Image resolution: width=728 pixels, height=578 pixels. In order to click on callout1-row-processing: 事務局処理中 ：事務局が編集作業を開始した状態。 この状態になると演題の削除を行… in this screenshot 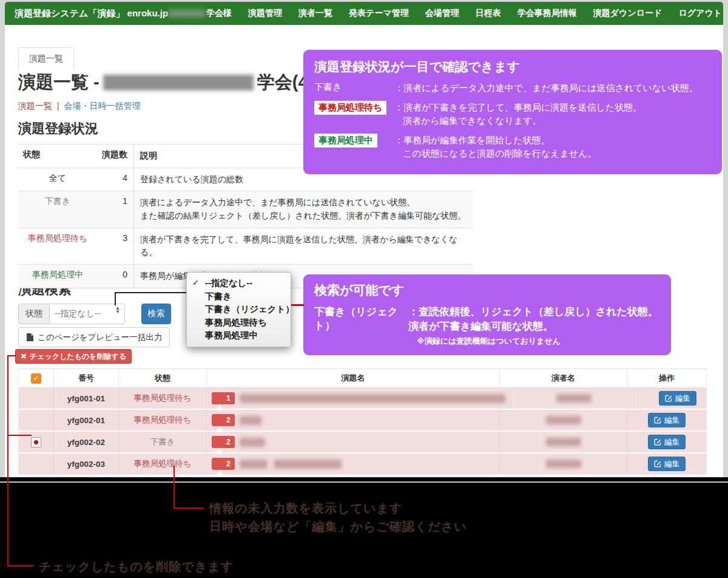, I will do `click(513, 147)`.